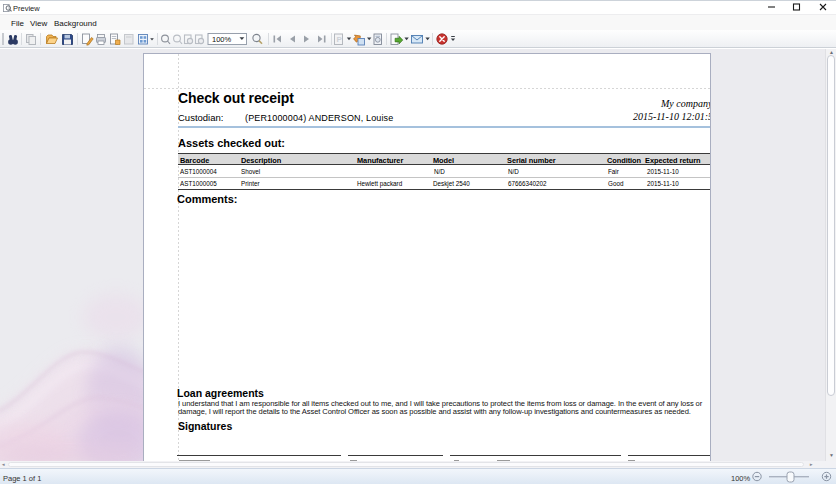  What do you see at coordinates (339, 40) in the screenshot?
I see `svg-text: P` at bounding box center [339, 40].